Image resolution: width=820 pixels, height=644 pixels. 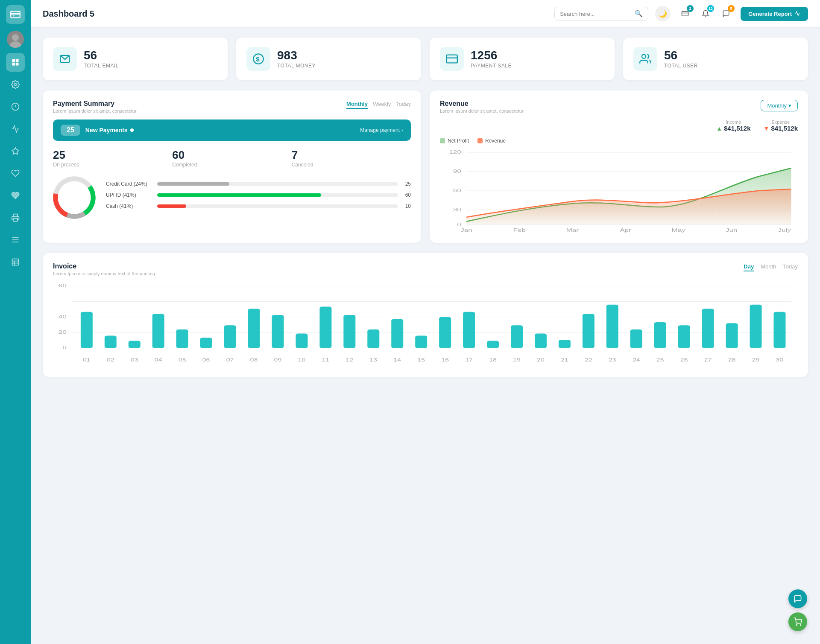 I want to click on sidebar-item-dashboard, so click(x=15, y=62).